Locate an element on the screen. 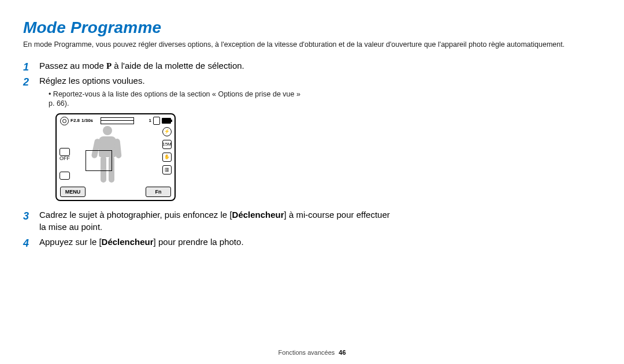  lcd-screen: F2.8 1/30s 1 ⚡ 15M ✋ ▥ is located at coordinates (116, 157).